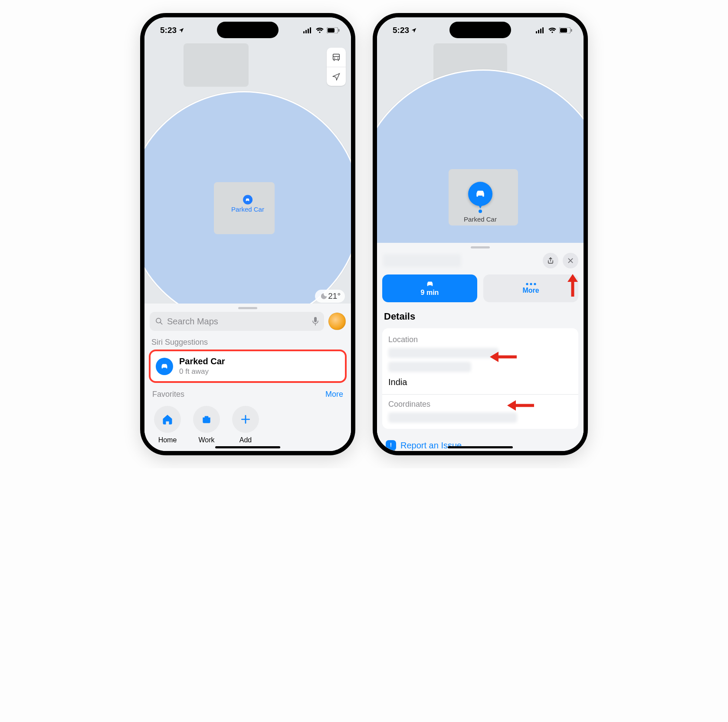 The height and width of the screenshot is (722, 728). What do you see at coordinates (551, 261) in the screenshot?
I see `share-icon` at bounding box center [551, 261].